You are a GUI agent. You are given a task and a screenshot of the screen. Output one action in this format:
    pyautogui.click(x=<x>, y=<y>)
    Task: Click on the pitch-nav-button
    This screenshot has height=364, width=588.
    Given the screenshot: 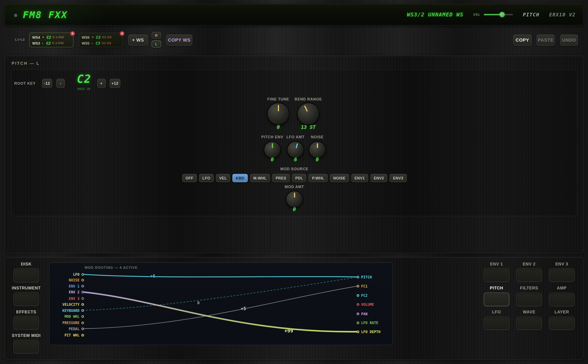 What is the action you would take?
    pyautogui.click(x=496, y=299)
    